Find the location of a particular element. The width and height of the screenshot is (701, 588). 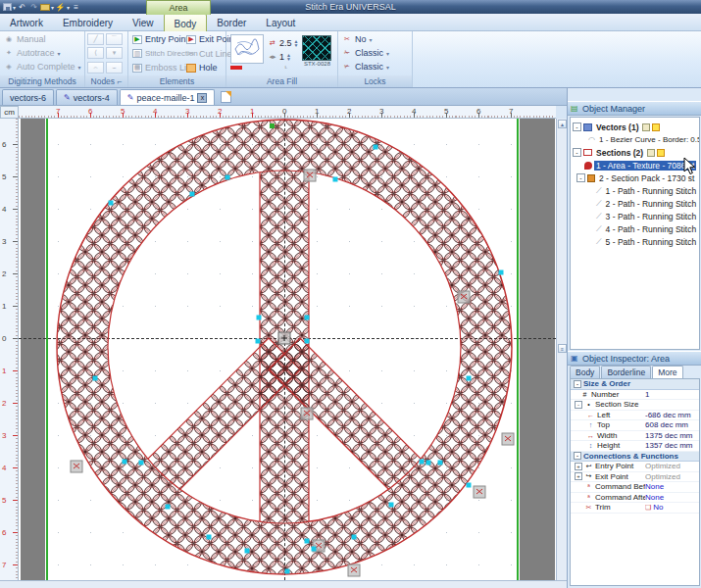

texture-swatch is located at coordinates (317, 48).